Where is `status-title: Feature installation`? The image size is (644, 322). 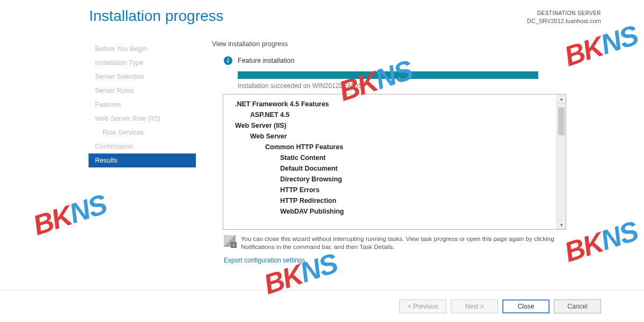
status-title: Feature installation is located at coordinates (266, 61).